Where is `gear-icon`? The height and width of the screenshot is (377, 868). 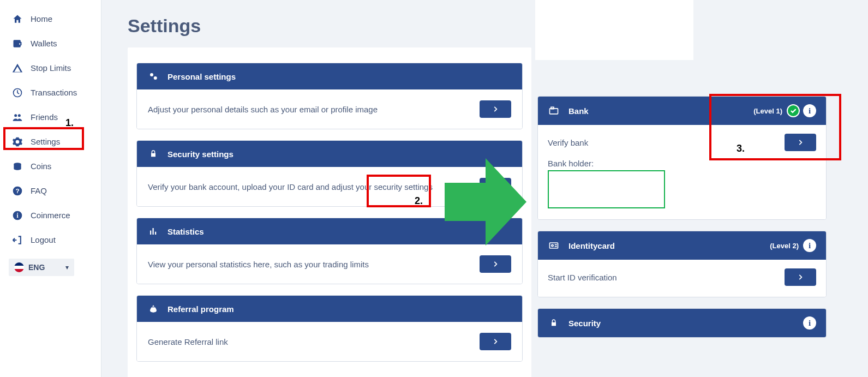
gear-icon is located at coordinates (17, 142).